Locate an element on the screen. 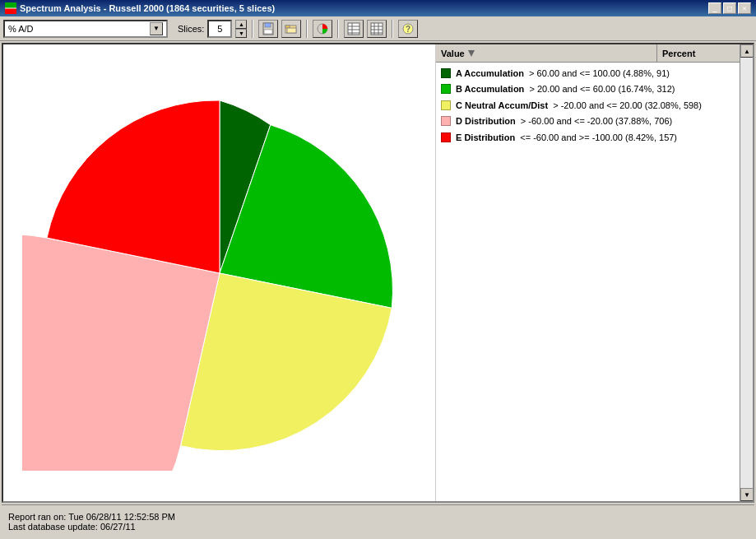 This screenshot has height=539, width=756. slices-input: 5 is located at coordinates (220, 29).